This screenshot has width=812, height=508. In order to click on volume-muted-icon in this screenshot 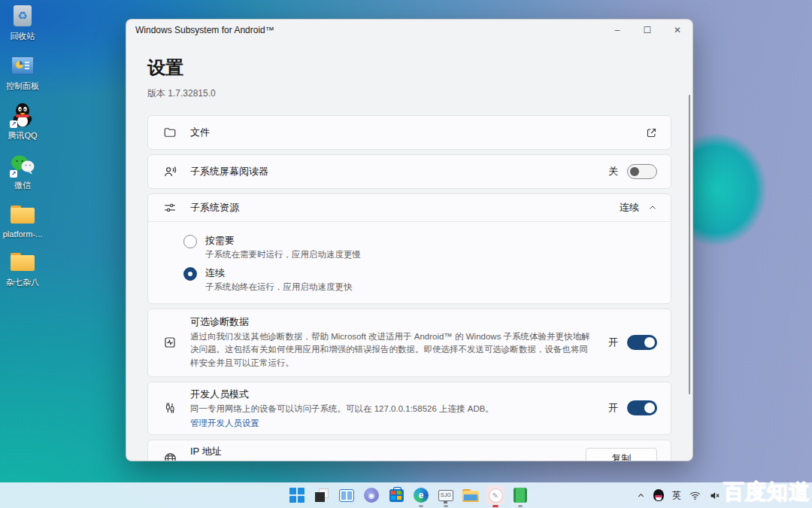, I will do `click(714, 495)`.